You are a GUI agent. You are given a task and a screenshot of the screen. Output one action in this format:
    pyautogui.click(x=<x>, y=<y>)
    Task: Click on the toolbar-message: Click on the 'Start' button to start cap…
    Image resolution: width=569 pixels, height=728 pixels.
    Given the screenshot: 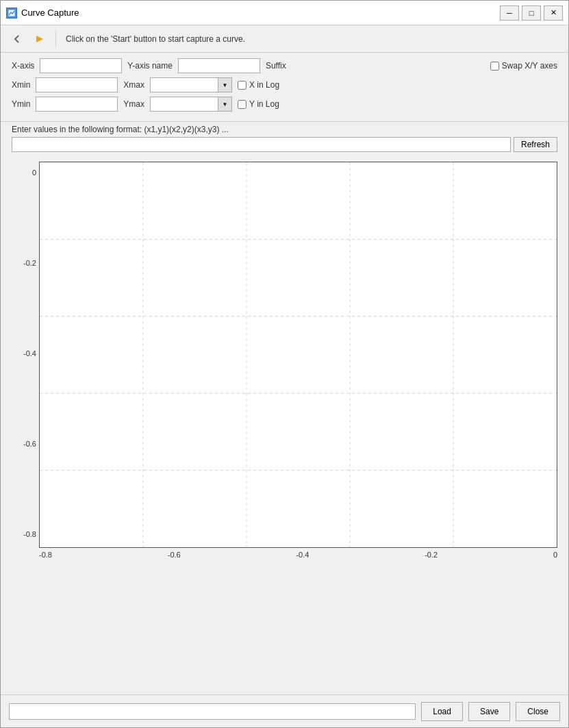 What is the action you would take?
    pyautogui.click(x=312, y=39)
    